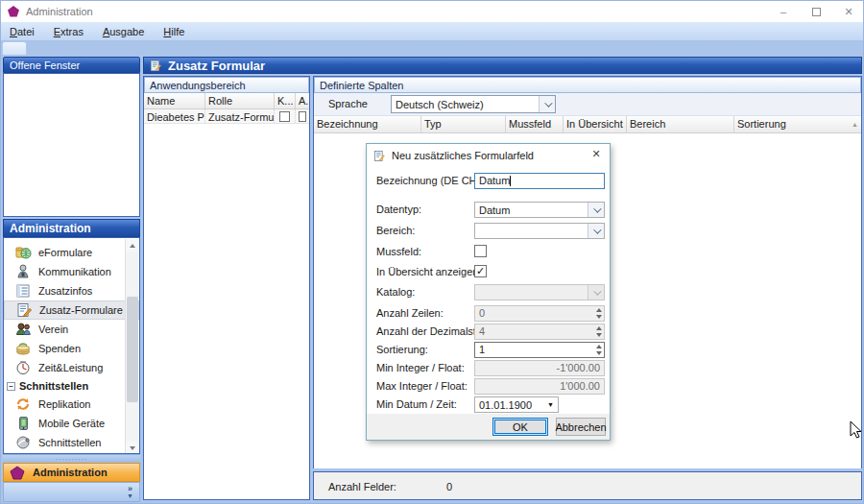  What do you see at coordinates (595, 230) in the screenshot?
I see `bereich-dropdown-button` at bounding box center [595, 230].